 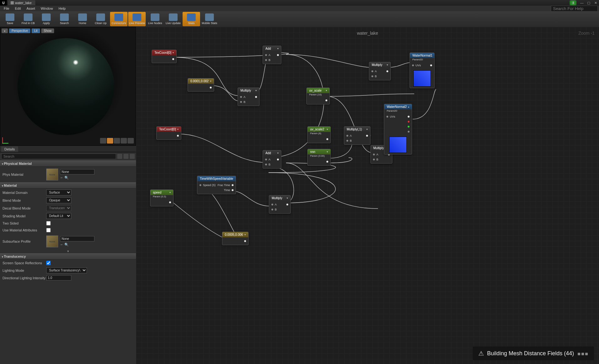 What do you see at coordinates (137, 19) in the screenshot?
I see `toolbar-live-preview-button: Live Preview` at bounding box center [137, 19].